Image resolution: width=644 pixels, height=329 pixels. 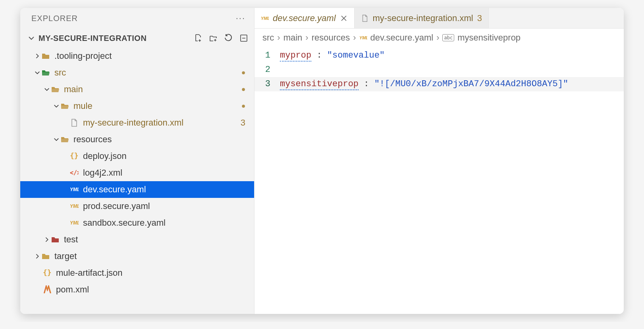 I want to click on tree-label: resources, so click(x=164, y=139).